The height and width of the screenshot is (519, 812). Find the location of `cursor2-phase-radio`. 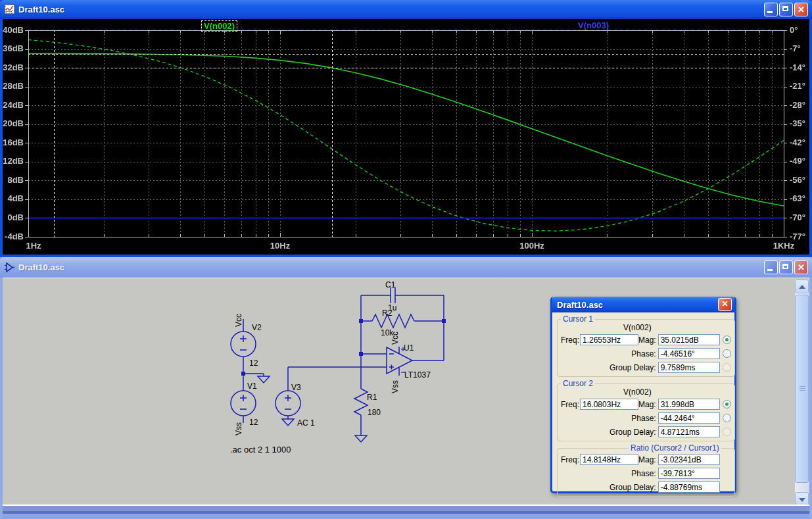

cursor2-phase-radio is located at coordinates (727, 418).